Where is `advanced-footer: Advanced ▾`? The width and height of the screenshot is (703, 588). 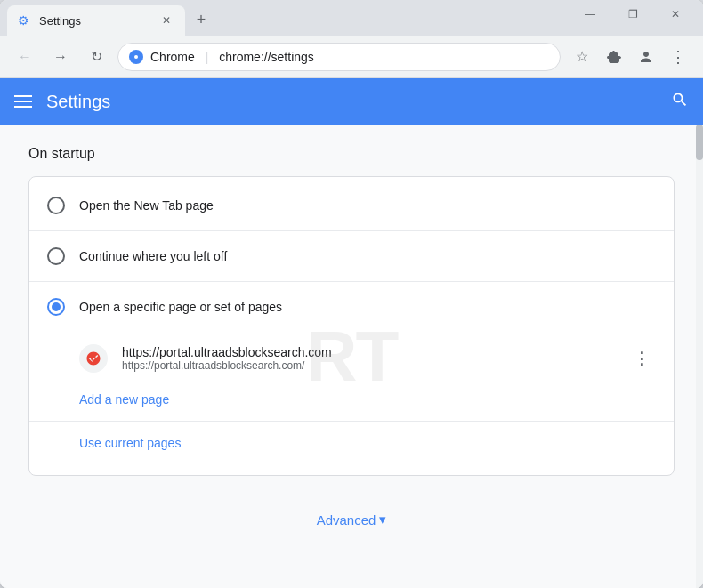
advanced-footer: Advanced ▾ is located at coordinates (352, 523).